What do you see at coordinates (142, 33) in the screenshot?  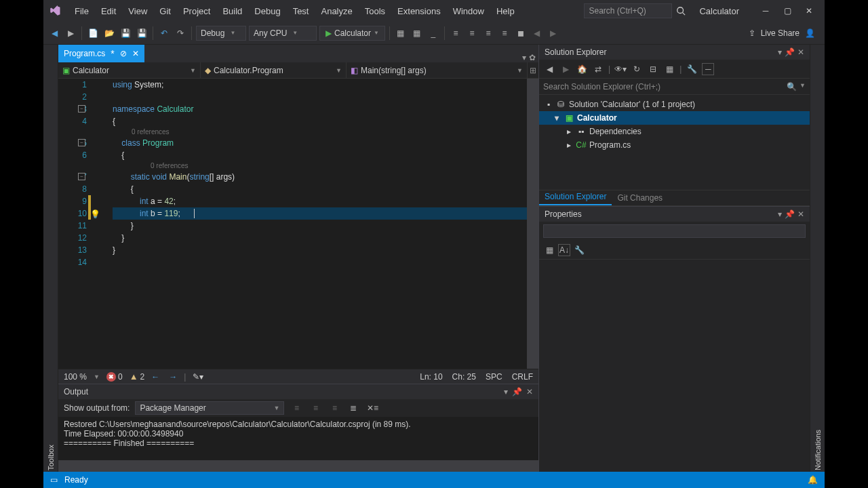 I see `save-all-icon: 💾` at bounding box center [142, 33].